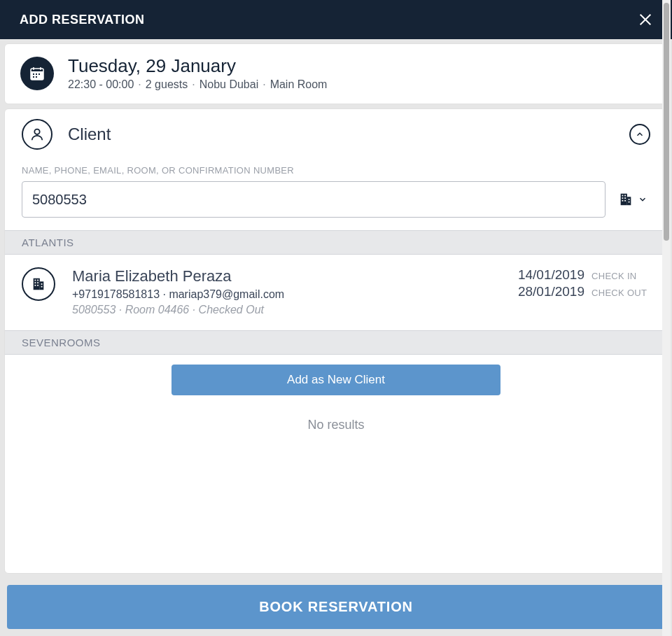 This screenshot has height=636, width=672. I want to click on building-icon, so click(626, 199).